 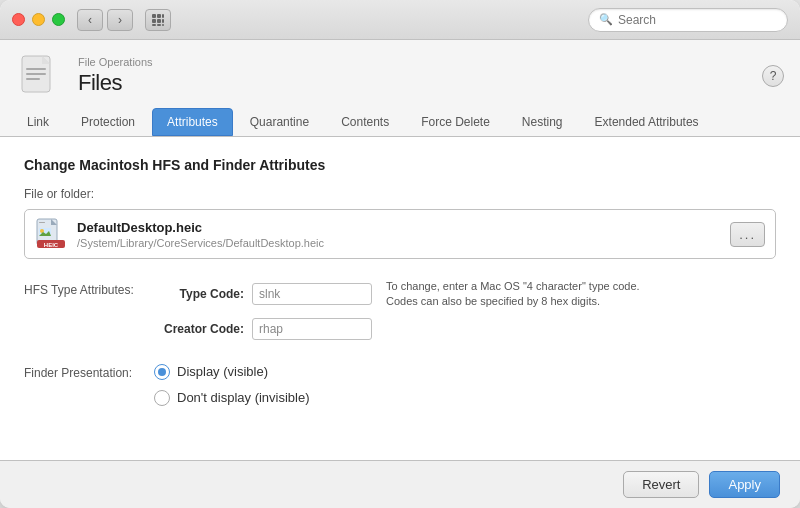 What do you see at coordinates (365, 122) in the screenshot?
I see `tab-contents: Contents` at bounding box center [365, 122].